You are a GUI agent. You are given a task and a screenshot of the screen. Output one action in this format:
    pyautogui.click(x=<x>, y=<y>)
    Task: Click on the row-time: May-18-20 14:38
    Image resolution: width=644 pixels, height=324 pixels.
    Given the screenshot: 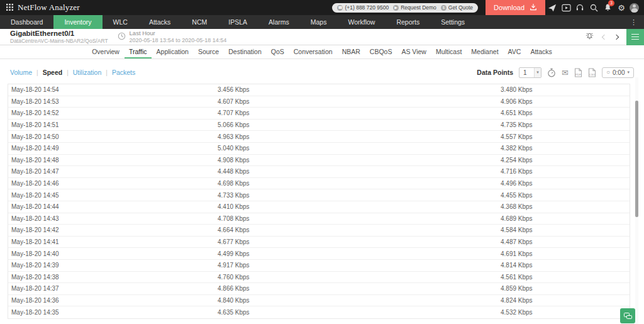 What is the action you would take?
    pyautogui.click(x=113, y=277)
    